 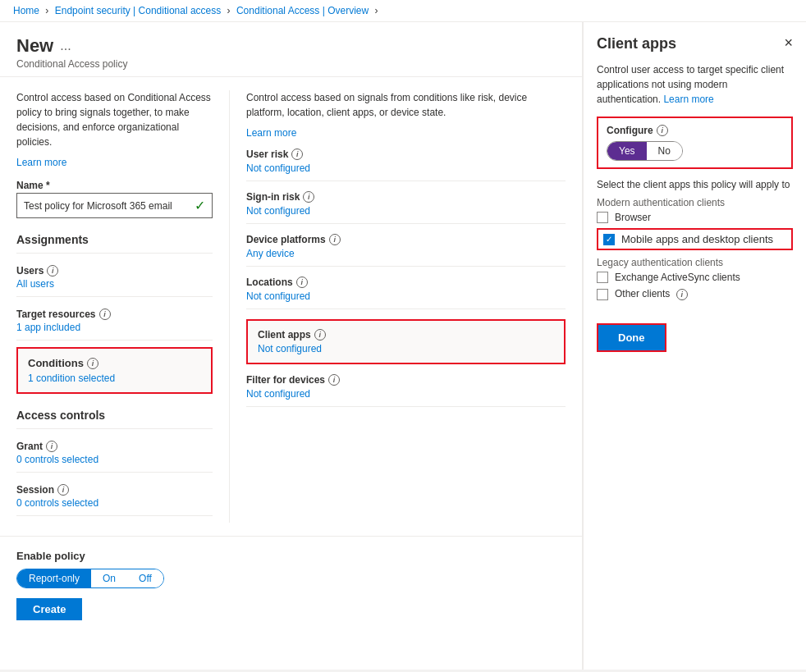 I want to click on breadcrumb-endpoint: Endpoint security | Conditional access, so click(x=138, y=11).